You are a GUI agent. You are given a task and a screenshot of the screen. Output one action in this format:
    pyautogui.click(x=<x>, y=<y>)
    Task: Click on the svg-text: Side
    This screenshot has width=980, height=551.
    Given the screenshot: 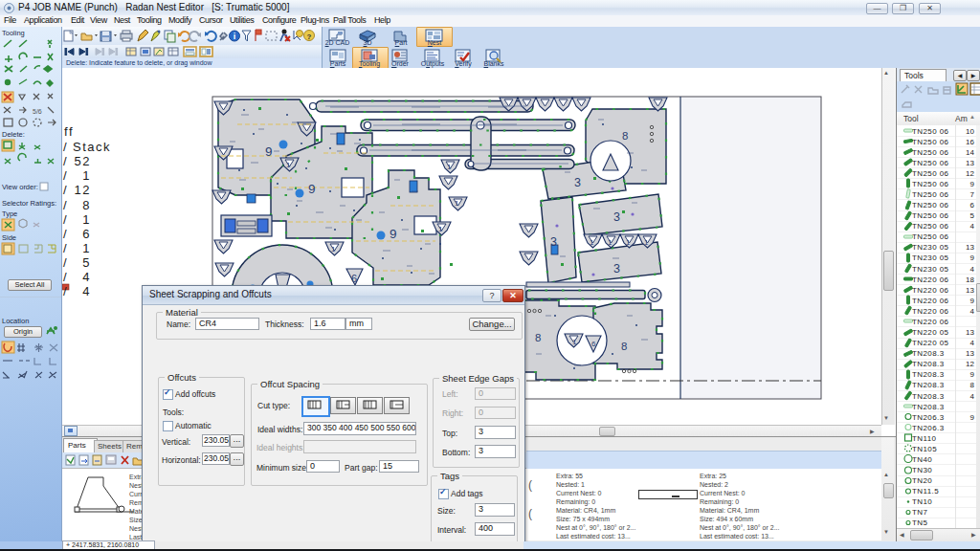 What is the action you would take?
    pyautogui.click(x=10, y=237)
    